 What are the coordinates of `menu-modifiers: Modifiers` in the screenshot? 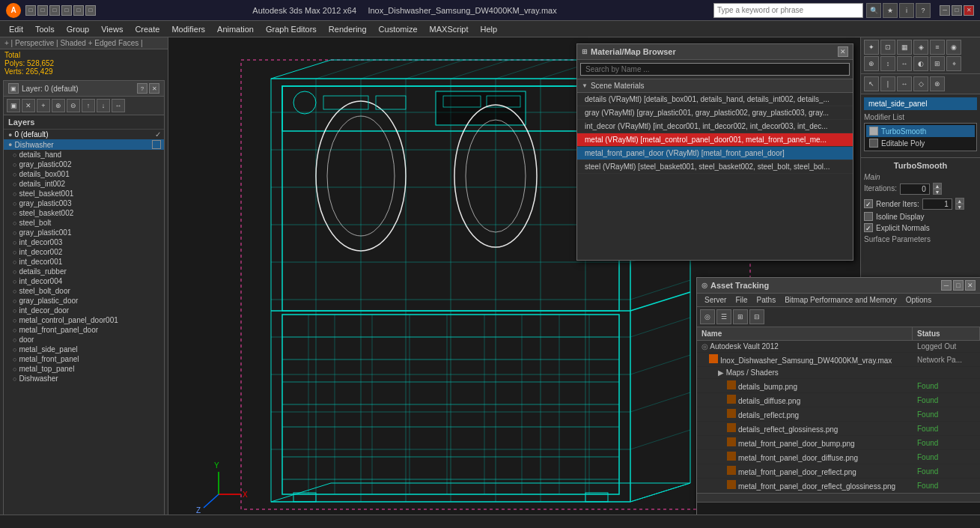 It's located at (189, 29).